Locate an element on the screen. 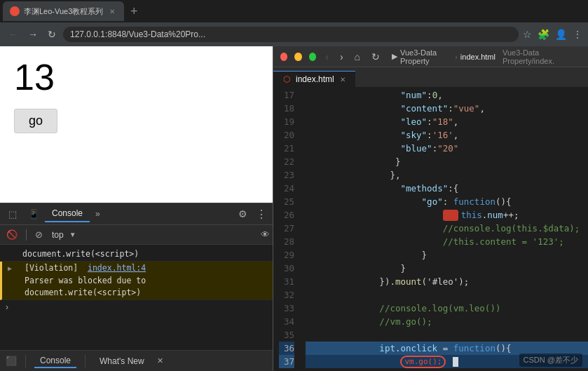 This screenshot has width=588, height=371. extension-icon: 🧩 is located at coordinates (544, 34).